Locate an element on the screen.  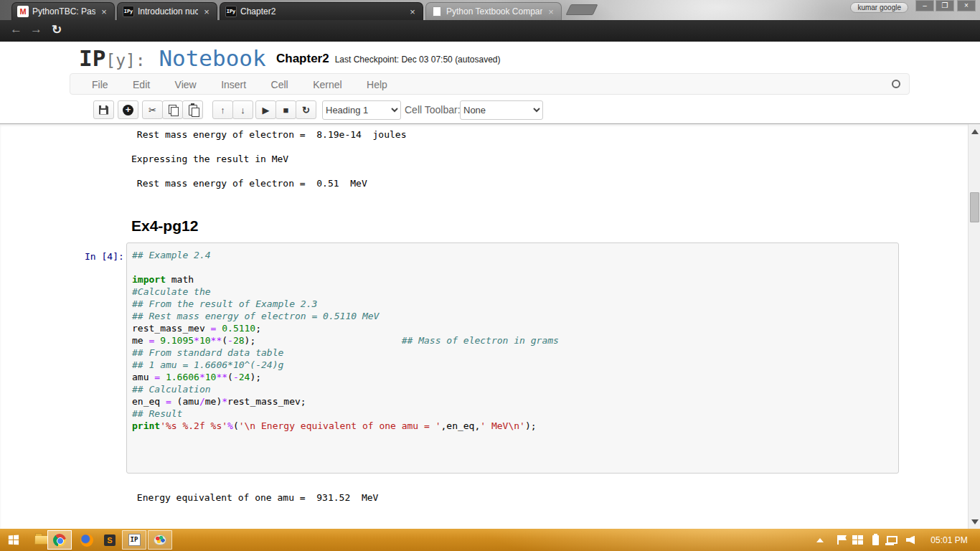
document-favicon is located at coordinates (437, 11).